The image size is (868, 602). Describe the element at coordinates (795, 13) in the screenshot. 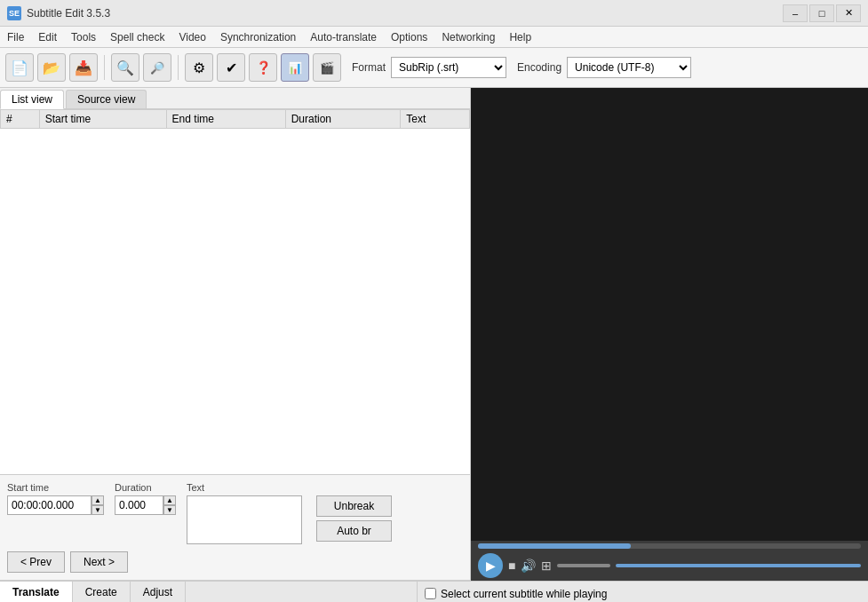

I see `minimize-button: –` at that location.